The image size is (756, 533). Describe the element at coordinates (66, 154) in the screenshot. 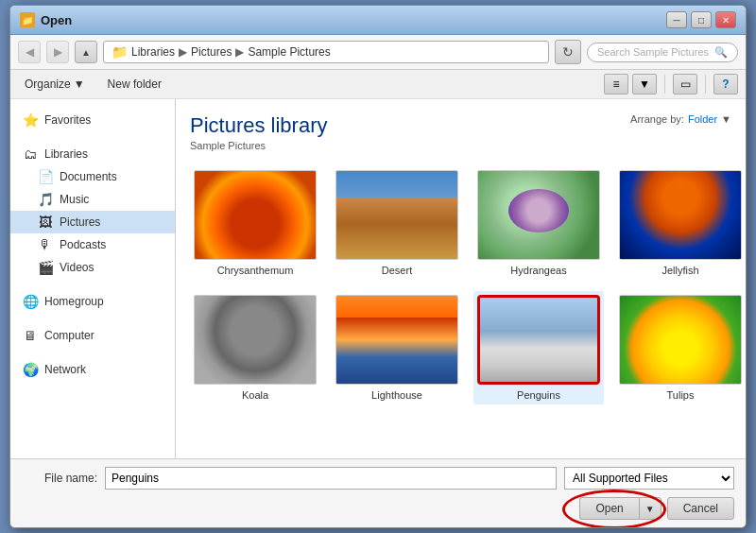

I see `sidebar-libraries-label: Libraries` at that location.